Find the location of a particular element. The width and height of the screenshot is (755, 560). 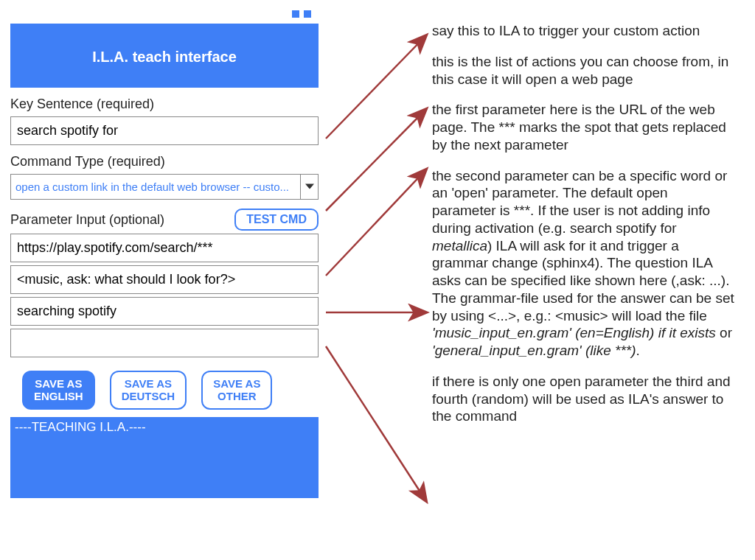

command-type-label: Command Type (required) is located at coordinates (164, 162).